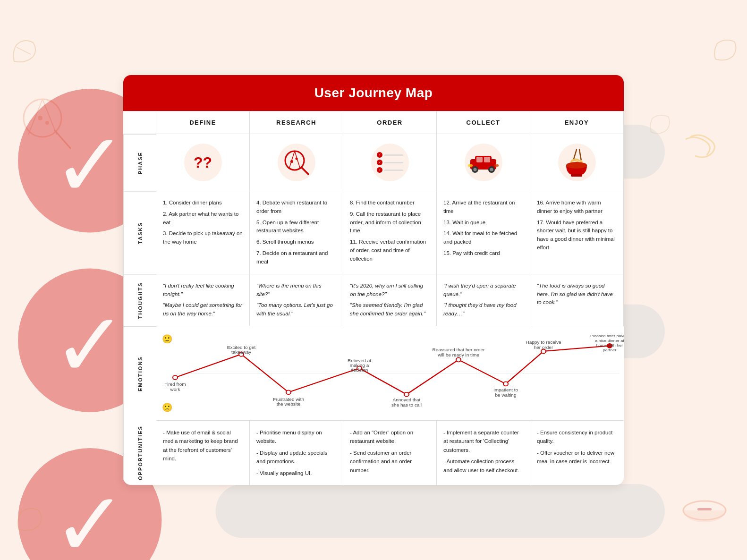 The width and height of the screenshot is (747, 560). I want to click on phase-cell-research, so click(297, 162).